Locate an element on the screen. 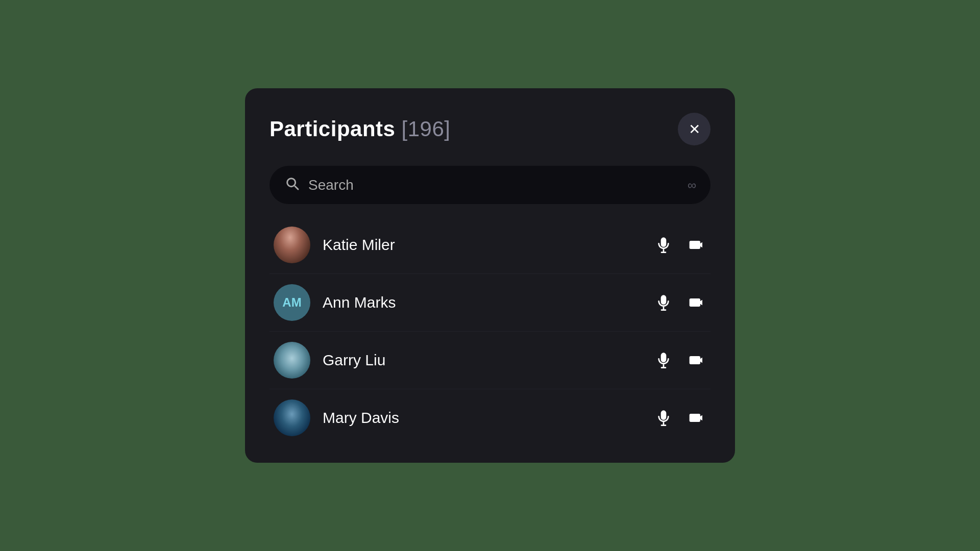  search-icon is located at coordinates (292, 185).